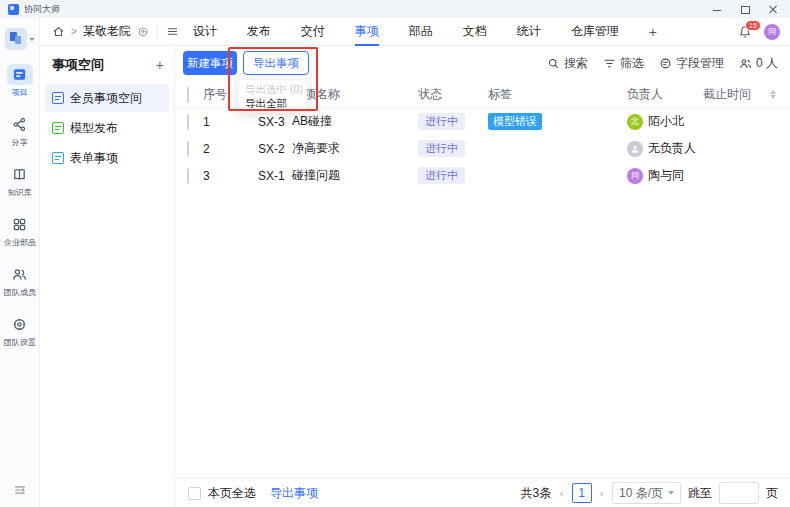 The image size is (790, 507). Describe the element at coordinates (653, 32) in the screenshot. I see `add-tab-button: +` at that location.